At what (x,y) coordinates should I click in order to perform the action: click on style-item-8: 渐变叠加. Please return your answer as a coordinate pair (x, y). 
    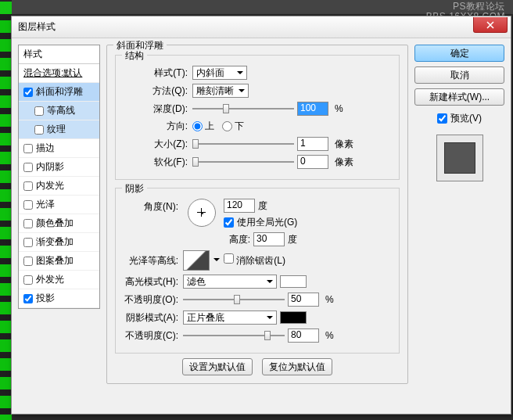
    Looking at the image, I should click on (59, 242).